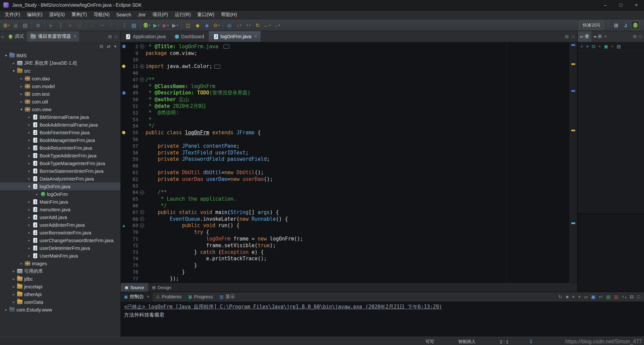 The image size is (644, 345). Describe the element at coordinates (216, 25) in the screenshot. I see `search-button: ⊙▾` at that location.